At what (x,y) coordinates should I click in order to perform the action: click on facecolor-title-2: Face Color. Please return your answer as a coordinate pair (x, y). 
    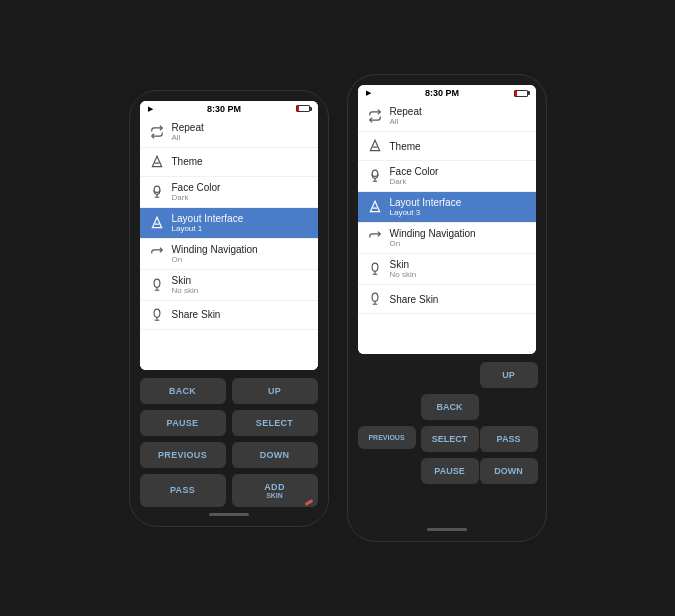
    Looking at the image, I should click on (459, 172).